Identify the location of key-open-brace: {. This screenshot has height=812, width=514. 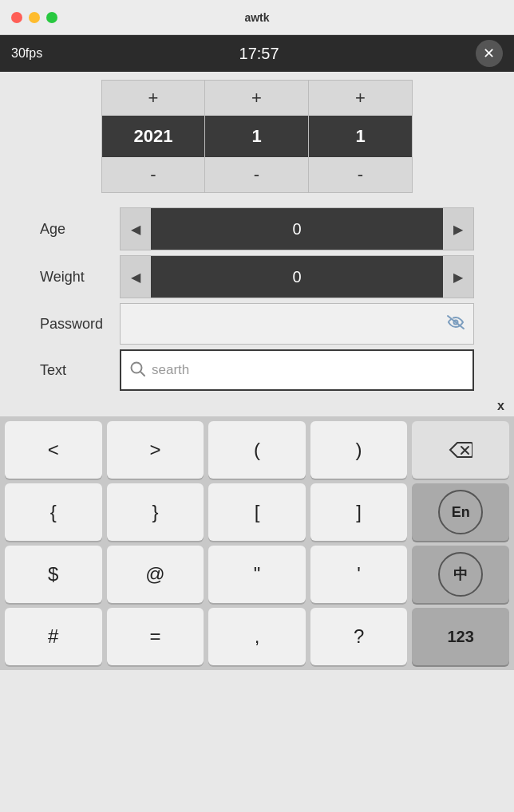
(53, 512).